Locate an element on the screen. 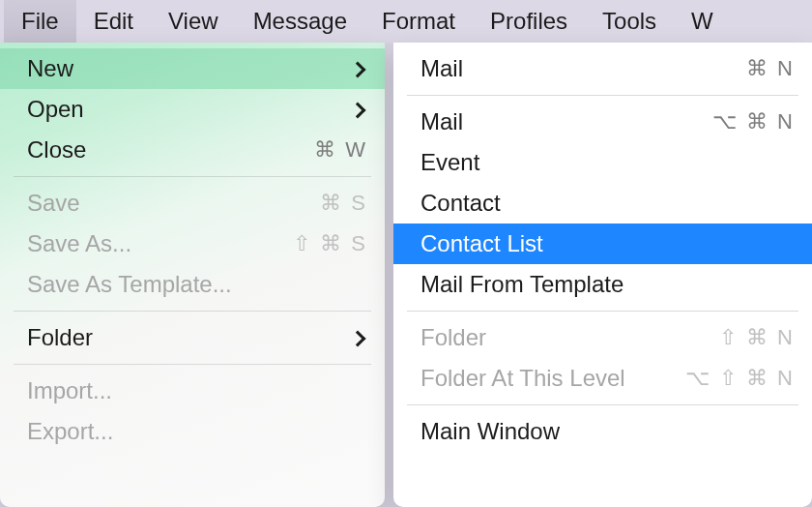 The width and height of the screenshot is (812, 507). new-mail-from-template: Mail From Template is located at coordinates (603, 284).